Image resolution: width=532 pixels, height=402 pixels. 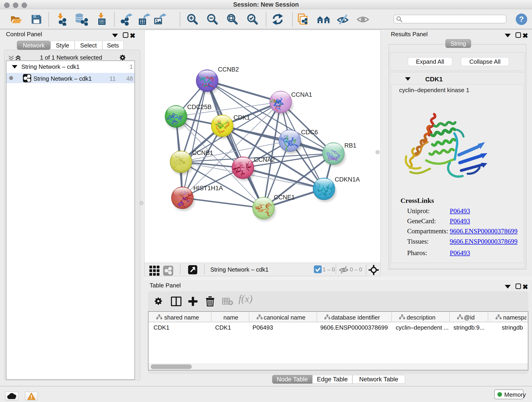 What do you see at coordinates (302, 95) in the screenshot?
I see `svg-text: CCNA1` at bounding box center [302, 95].